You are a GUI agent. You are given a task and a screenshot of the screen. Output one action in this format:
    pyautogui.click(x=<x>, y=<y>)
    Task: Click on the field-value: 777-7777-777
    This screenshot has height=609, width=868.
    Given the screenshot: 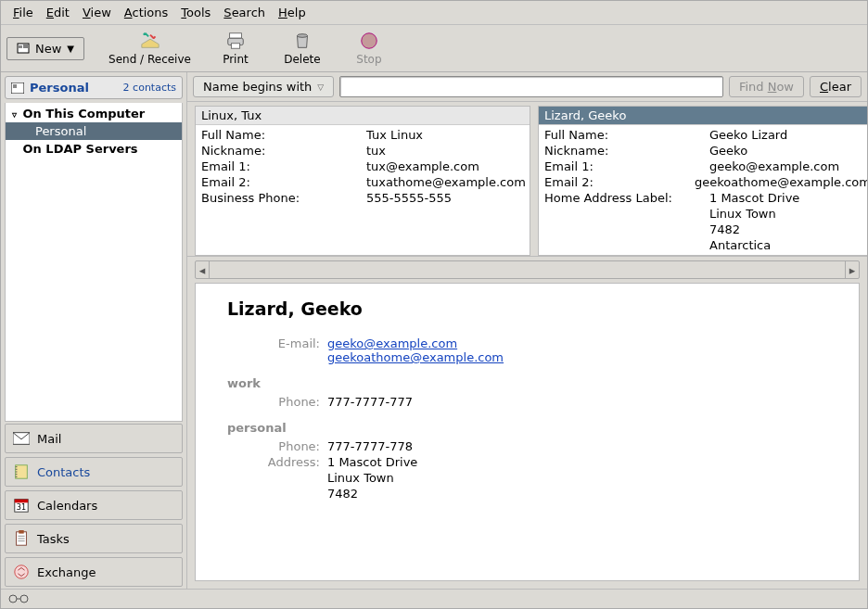 What is the action you would take?
    pyautogui.click(x=370, y=402)
    